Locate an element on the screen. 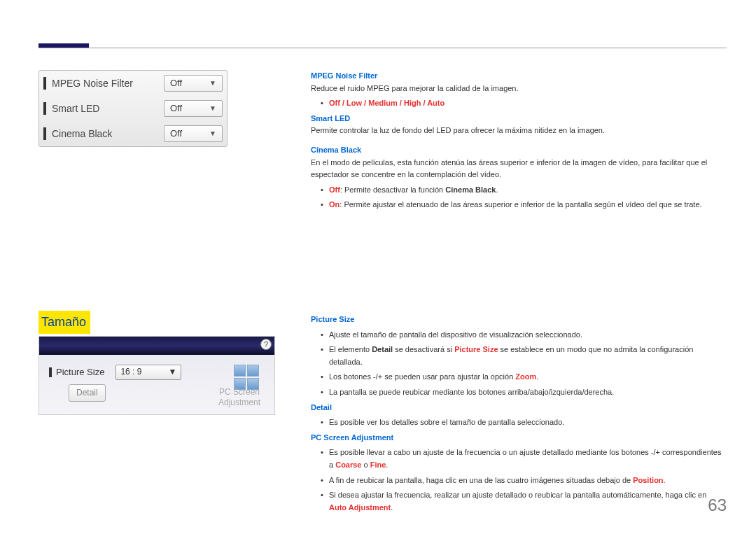 The image size is (756, 534). position-grid is located at coordinates (246, 377).